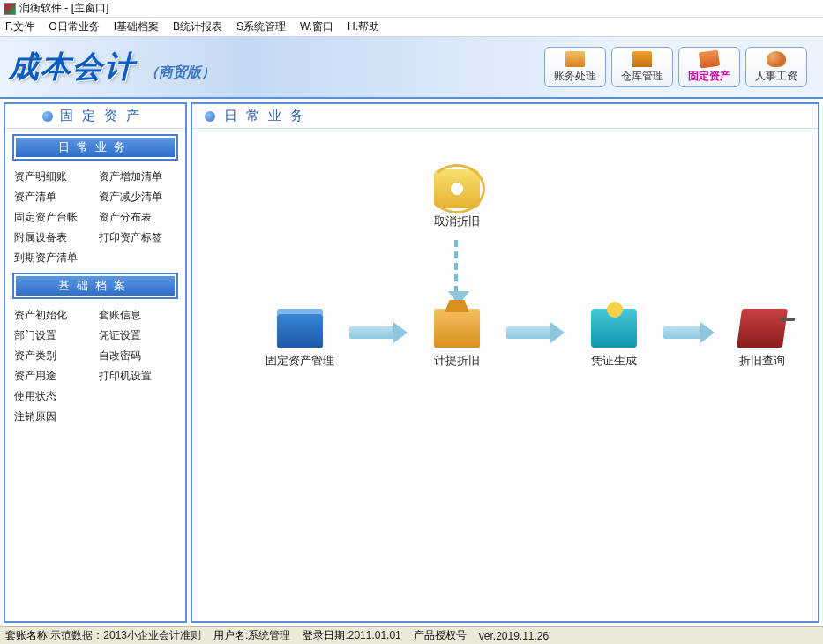 The height and width of the screenshot is (644, 823). I want to click on link-equip-table: 附属设备表, so click(55, 238).